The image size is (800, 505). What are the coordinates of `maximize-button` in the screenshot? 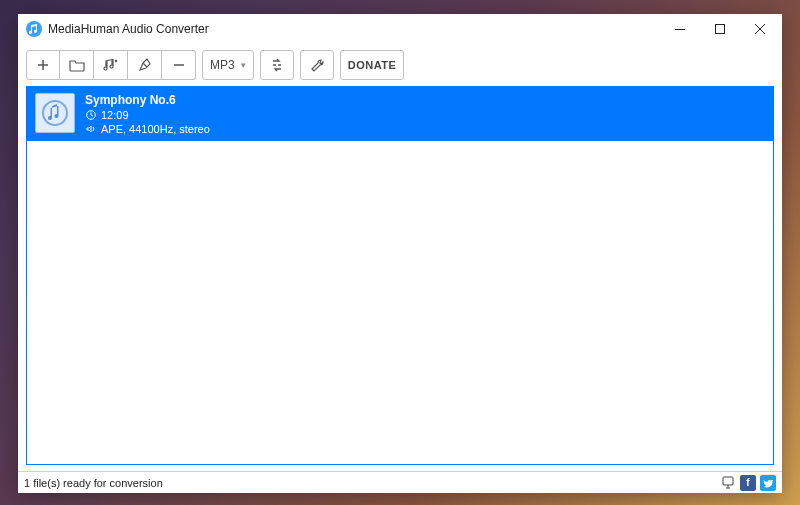 It's located at (720, 29).